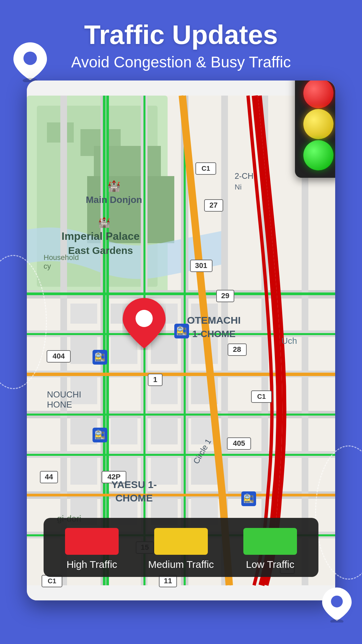  Describe the element at coordinates (181, 41) in the screenshot. I see `header-section: Traffic Updates Avoid Congestion & Busy …` at that location.